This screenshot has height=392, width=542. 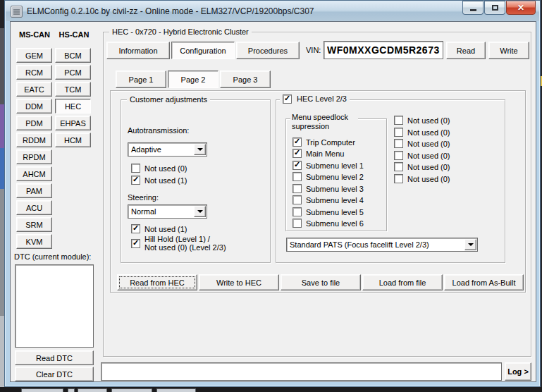 What do you see at coordinates (328, 200) in the screenshot?
I see `checkbox-submenu-4: Submenu level 4` at bounding box center [328, 200].